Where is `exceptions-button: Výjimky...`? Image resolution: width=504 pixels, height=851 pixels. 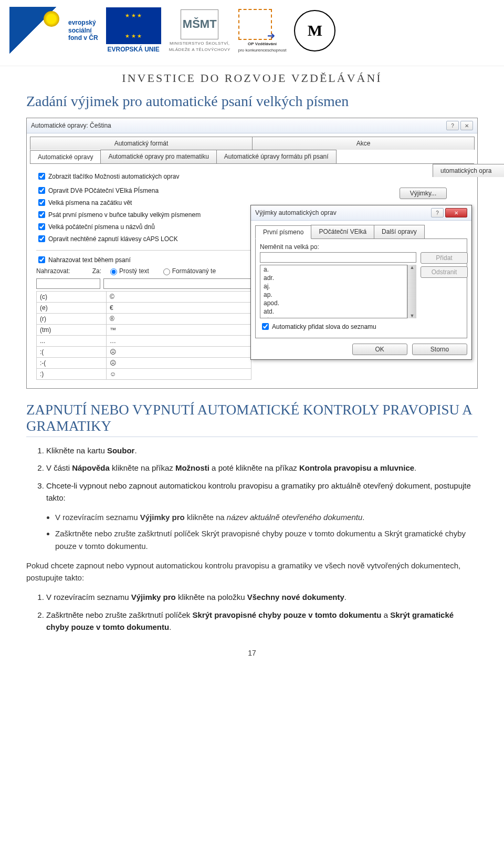
exceptions-button: Výjimky... is located at coordinates (423, 193).